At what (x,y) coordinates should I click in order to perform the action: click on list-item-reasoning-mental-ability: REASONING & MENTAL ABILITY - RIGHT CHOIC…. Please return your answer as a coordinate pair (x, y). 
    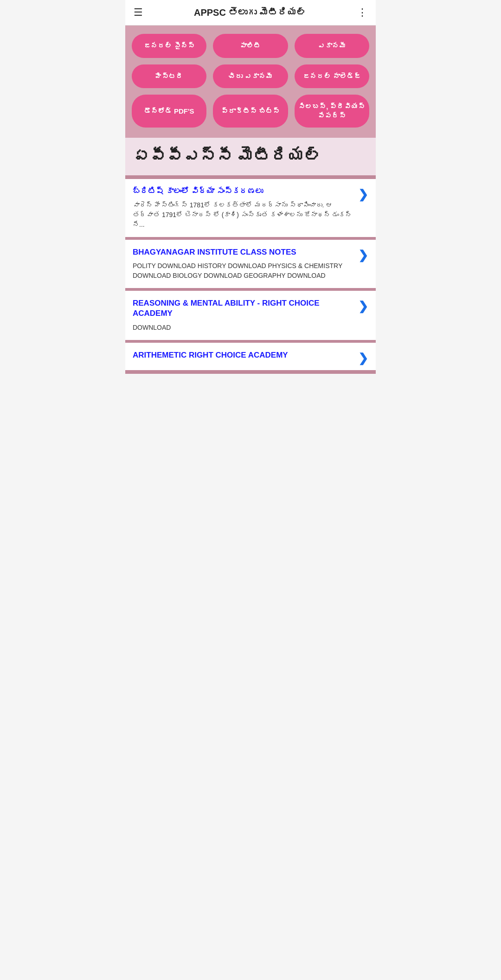
    Looking at the image, I should click on (250, 315).